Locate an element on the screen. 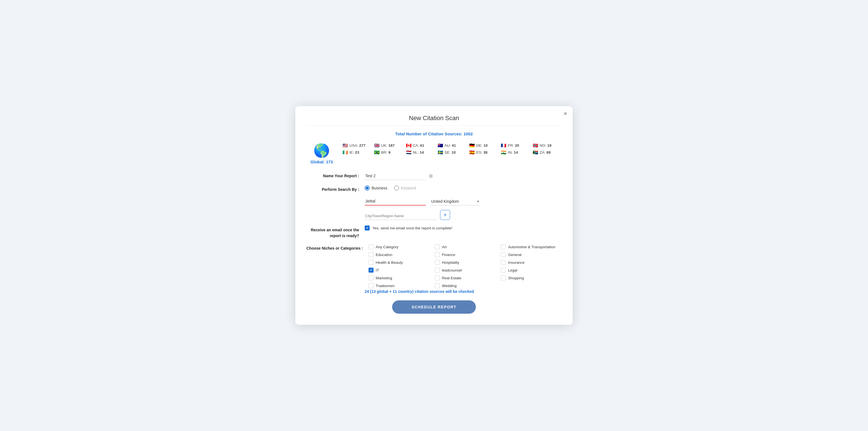  flag-label: IE: 23 is located at coordinates (354, 152).